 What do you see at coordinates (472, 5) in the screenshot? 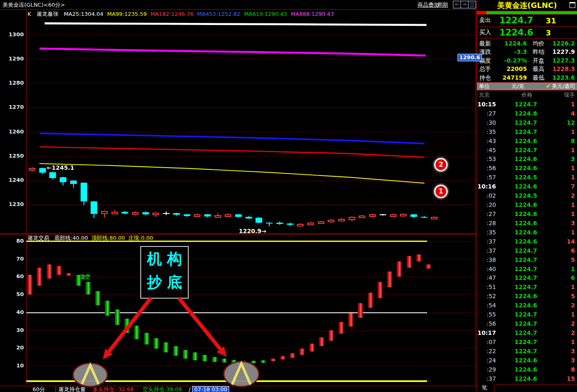
I see `split-window-icon: ◫` at bounding box center [472, 5].